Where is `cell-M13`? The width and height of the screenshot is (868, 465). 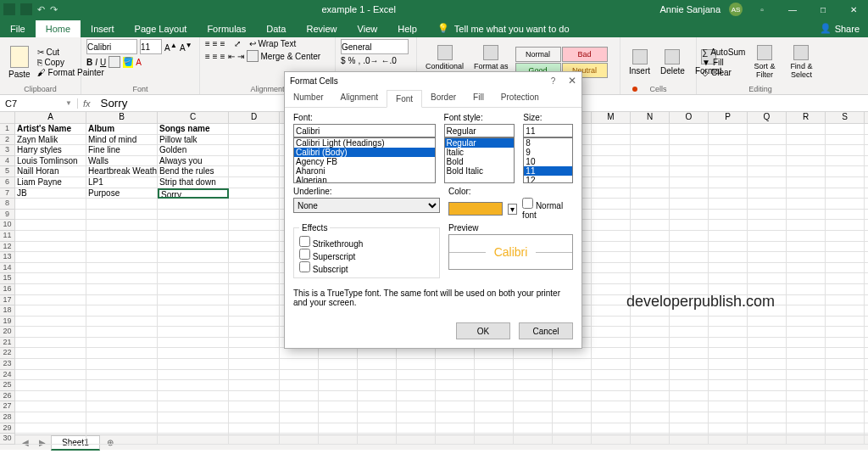
cell-M13 is located at coordinates (611, 258).